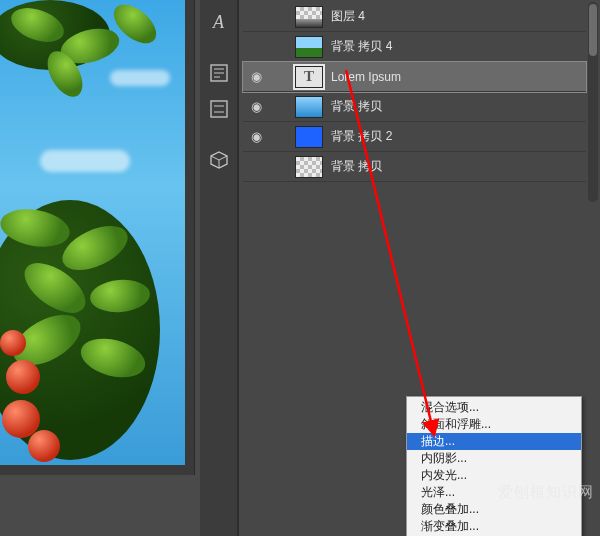  Describe the element at coordinates (494, 408) in the screenshot. I see `menu-item-blending-options: 混合选项...` at that location.